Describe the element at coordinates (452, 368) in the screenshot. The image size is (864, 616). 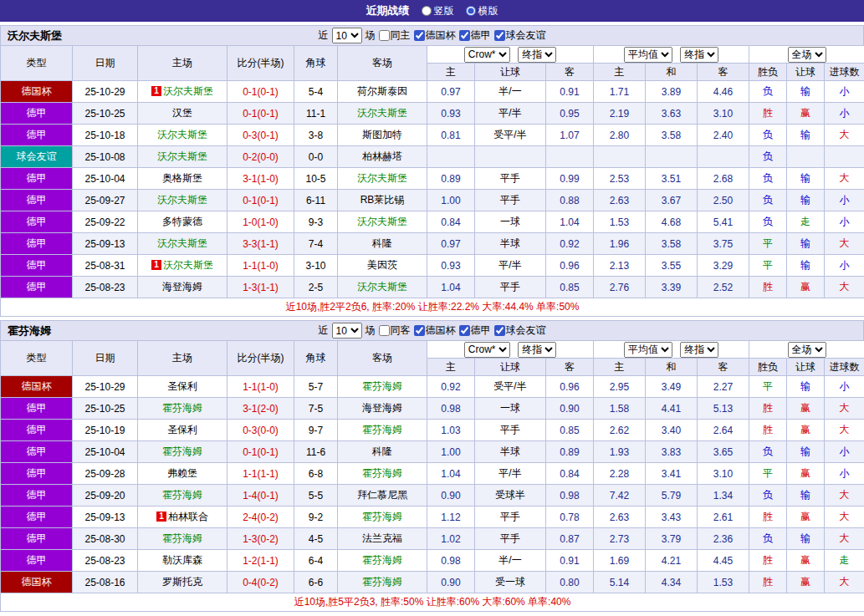
I see `col-header-odds-home: 主` at that location.